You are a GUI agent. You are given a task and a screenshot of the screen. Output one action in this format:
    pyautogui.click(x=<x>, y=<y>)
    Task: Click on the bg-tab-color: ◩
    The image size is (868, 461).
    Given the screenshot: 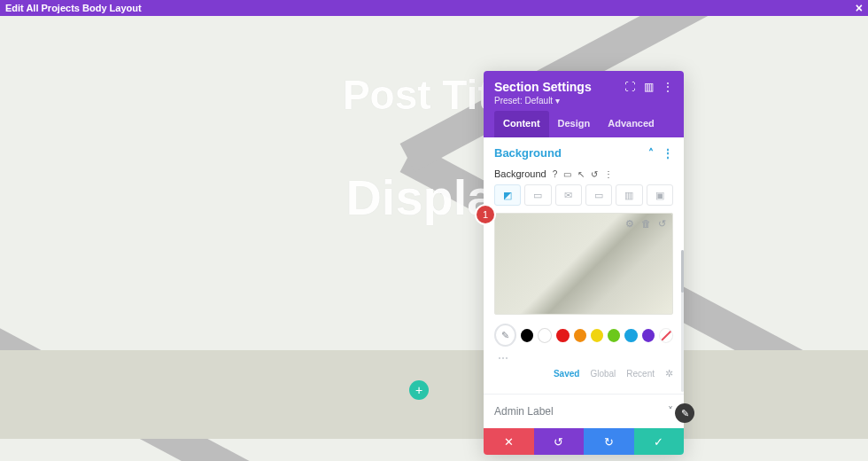 What is the action you would take?
    pyautogui.click(x=508, y=195)
    